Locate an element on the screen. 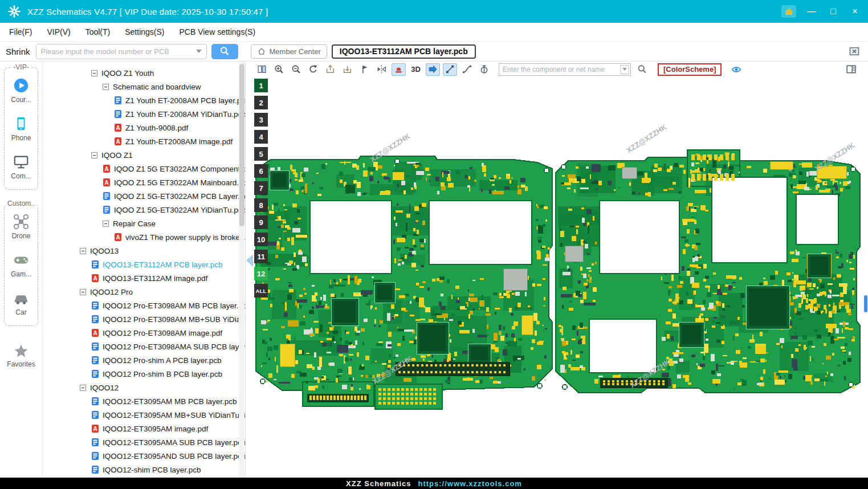 Image resolution: width=868 pixels, height=489 pixels. stamp-button is located at coordinates (399, 70).